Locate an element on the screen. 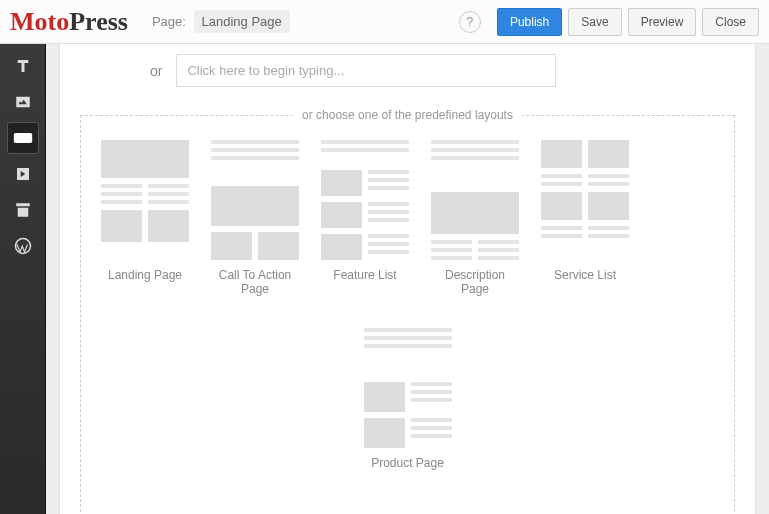 This screenshot has width=769, height=514. top-bar: MotoPress Page: Landing Page ? Publish S… is located at coordinates (384, 22).